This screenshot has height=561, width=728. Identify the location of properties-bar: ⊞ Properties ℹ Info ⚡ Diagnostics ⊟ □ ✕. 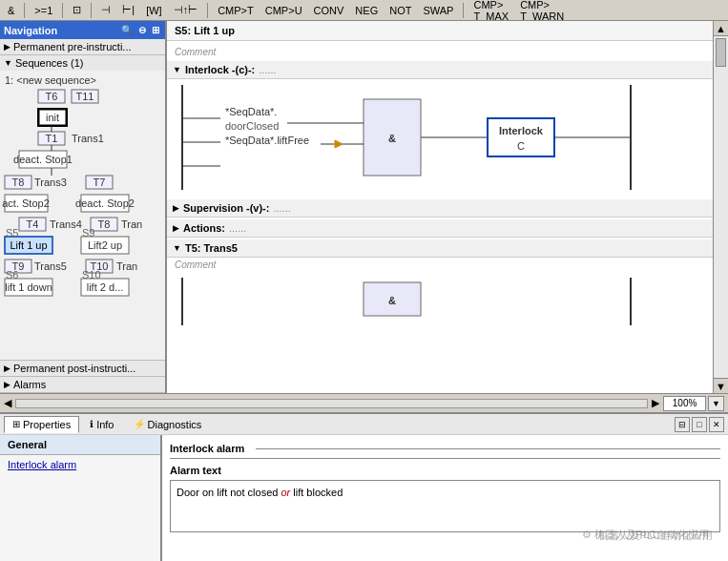
(364, 424).